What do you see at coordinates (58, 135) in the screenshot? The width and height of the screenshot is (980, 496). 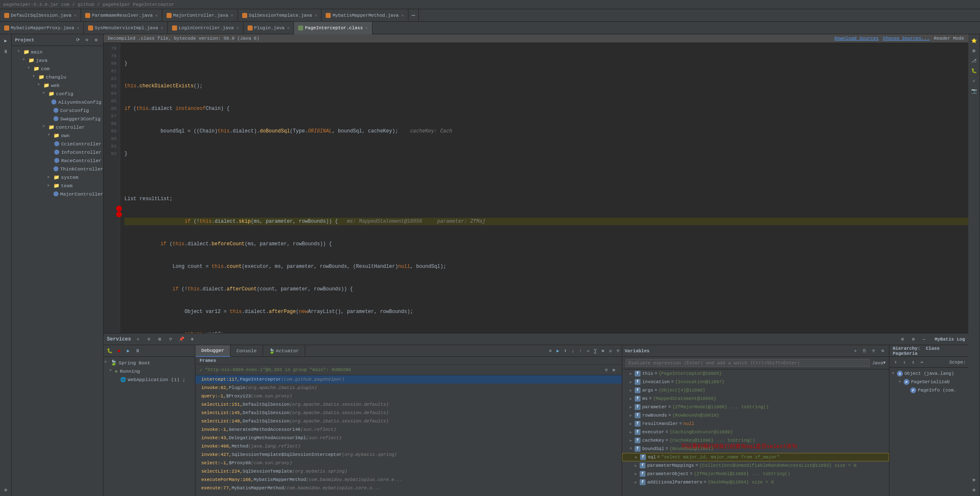 I see `tree-item-own: ▼ 📁 own` at bounding box center [58, 135].